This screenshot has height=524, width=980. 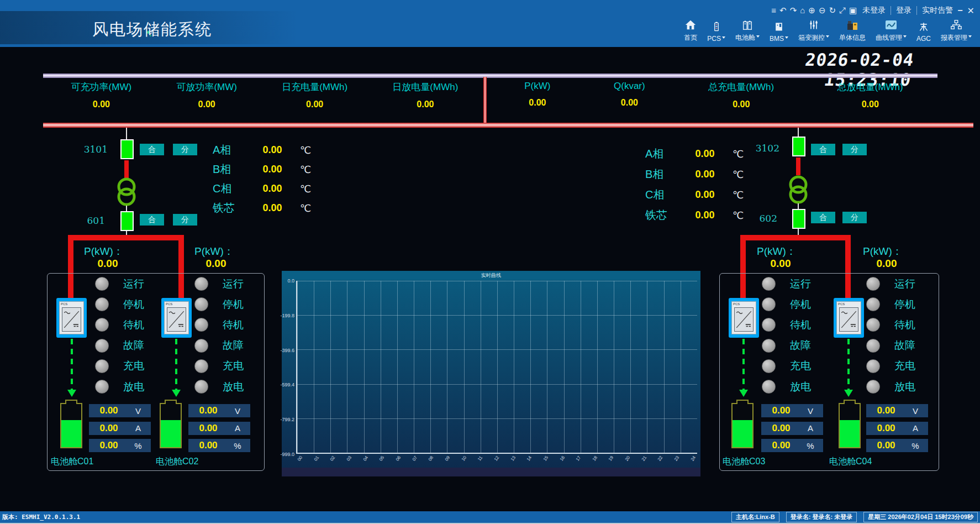 I want to click on toolbar-icon: ⊕, so click(x=812, y=11).